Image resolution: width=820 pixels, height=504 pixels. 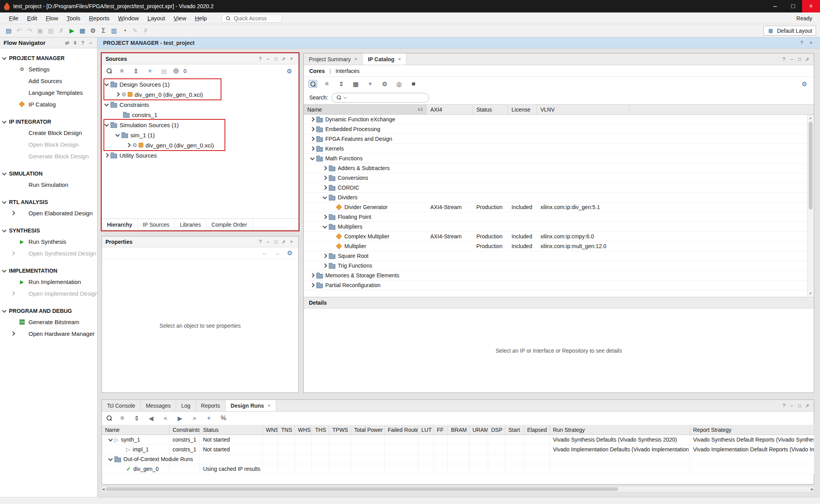 What do you see at coordinates (458, 460) in the screenshot?
I see `design-run-row: Out-of-Context Module Runs` at bounding box center [458, 460].